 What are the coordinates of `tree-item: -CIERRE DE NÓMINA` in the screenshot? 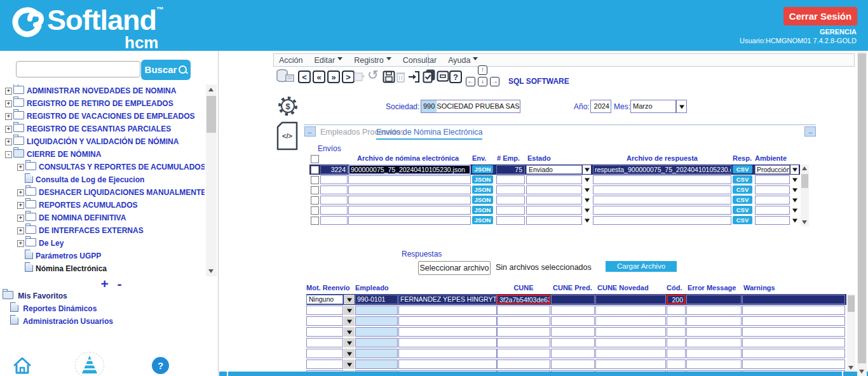 It's located at (103, 154).